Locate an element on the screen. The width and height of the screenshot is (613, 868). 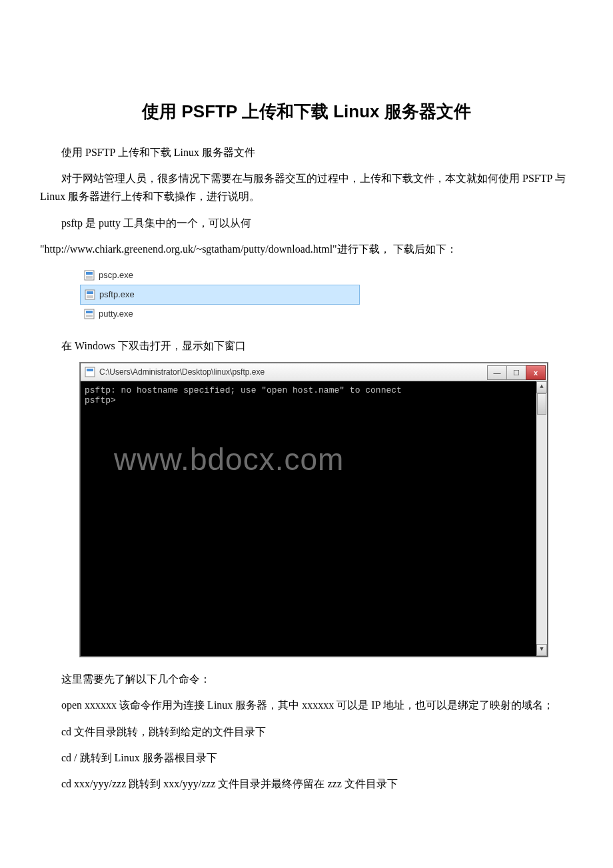
file-label: putty.exe is located at coordinates (116, 313).